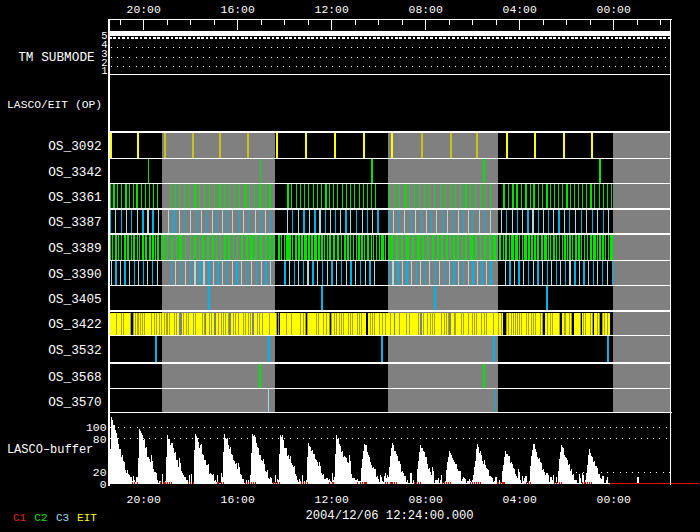  I want to click on svg-text: EIT, so click(87, 518).